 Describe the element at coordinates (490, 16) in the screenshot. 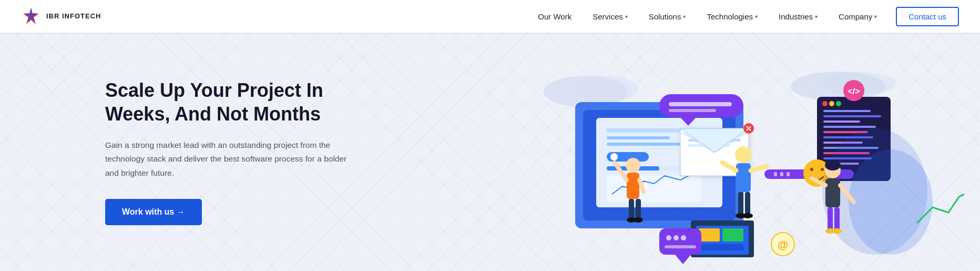

I see `navbar: IBR INFOTECH Our Work Services ▾ Solutio…` at that location.